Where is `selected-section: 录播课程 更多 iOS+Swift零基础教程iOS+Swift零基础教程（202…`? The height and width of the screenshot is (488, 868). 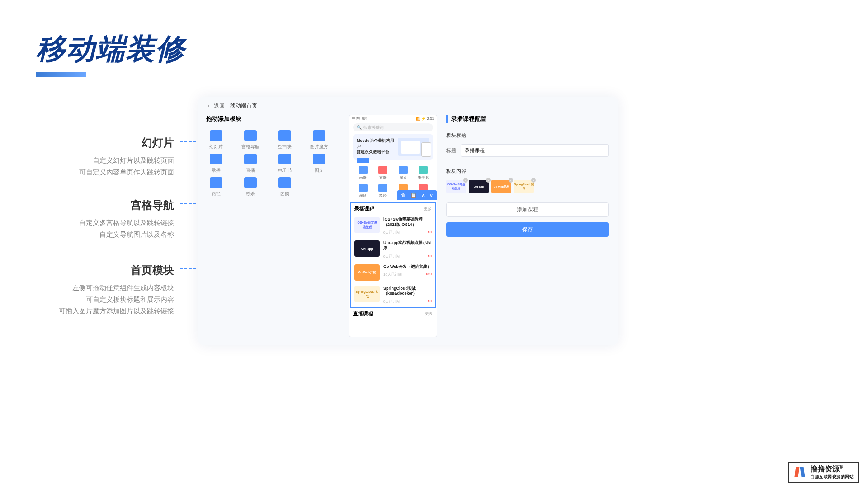
selected-section: 录播课程 更多 iOS+Swift零基础教程iOS+Swift零基础教程（202… is located at coordinates (393, 255).